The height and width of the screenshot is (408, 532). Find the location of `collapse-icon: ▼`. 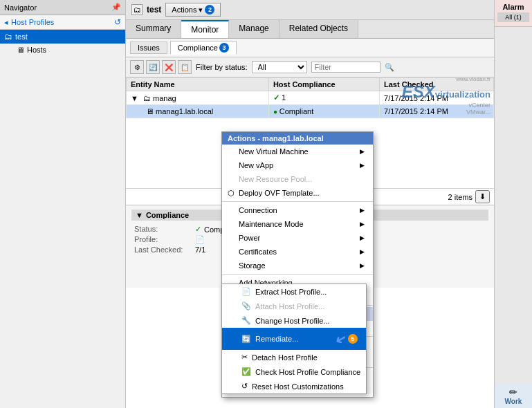

collapse-icon: ▼ is located at coordinates (140, 215).